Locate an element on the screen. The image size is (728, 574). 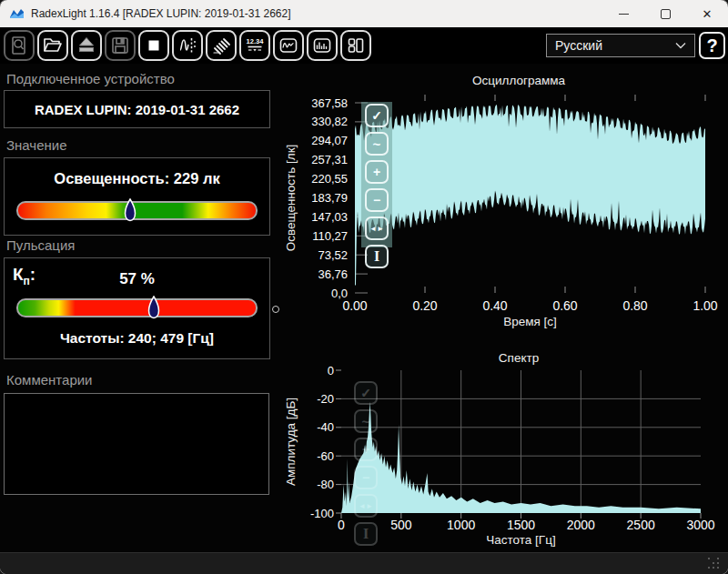
svg-text: 147,03 is located at coordinates (329, 217).